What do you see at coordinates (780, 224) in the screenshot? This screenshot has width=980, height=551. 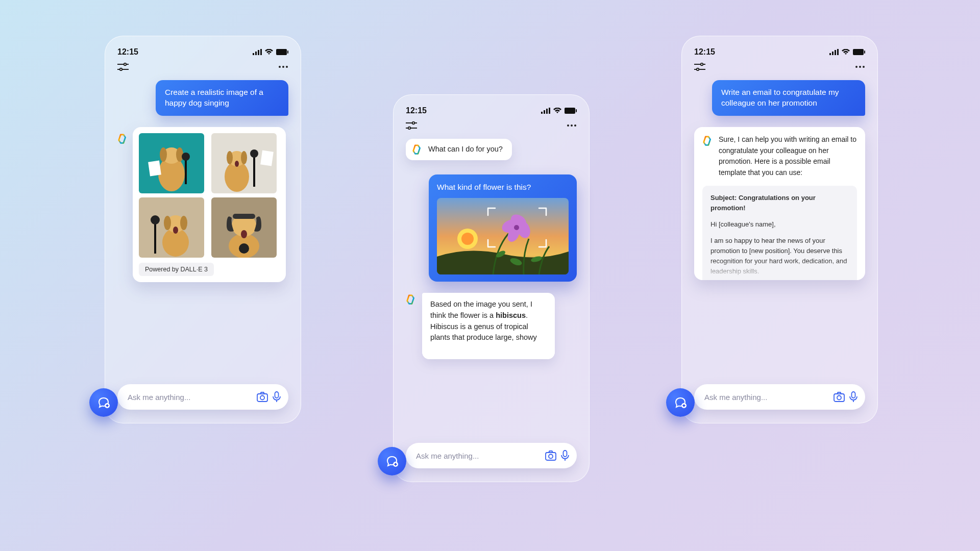 I see `email-greeting: Hi [colleague's name],` at bounding box center [780, 224].